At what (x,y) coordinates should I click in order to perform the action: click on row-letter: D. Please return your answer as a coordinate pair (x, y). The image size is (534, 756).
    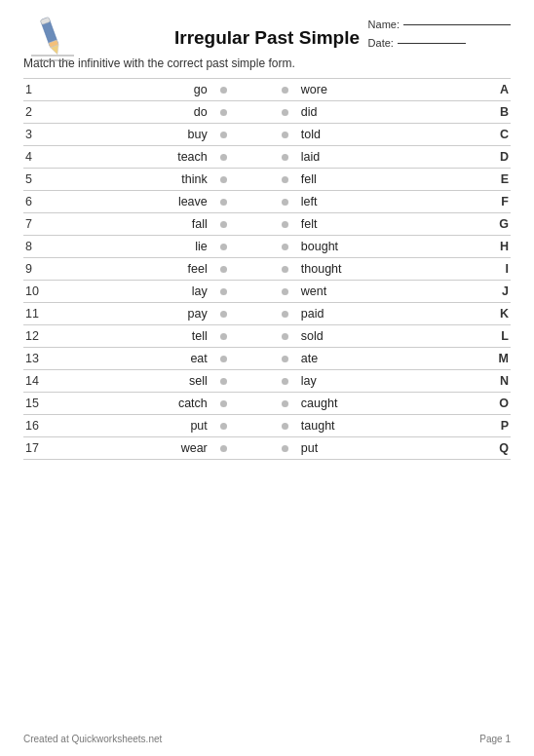
    Looking at the image, I should click on (493, 158).